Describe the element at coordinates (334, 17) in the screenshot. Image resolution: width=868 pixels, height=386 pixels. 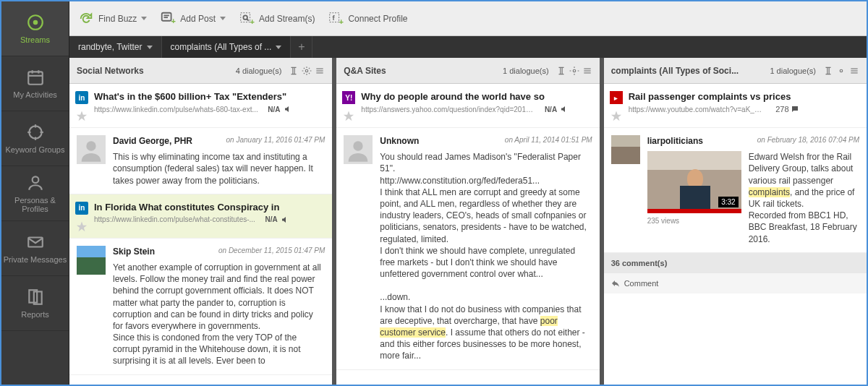
I see `svg-text: f` at that location.